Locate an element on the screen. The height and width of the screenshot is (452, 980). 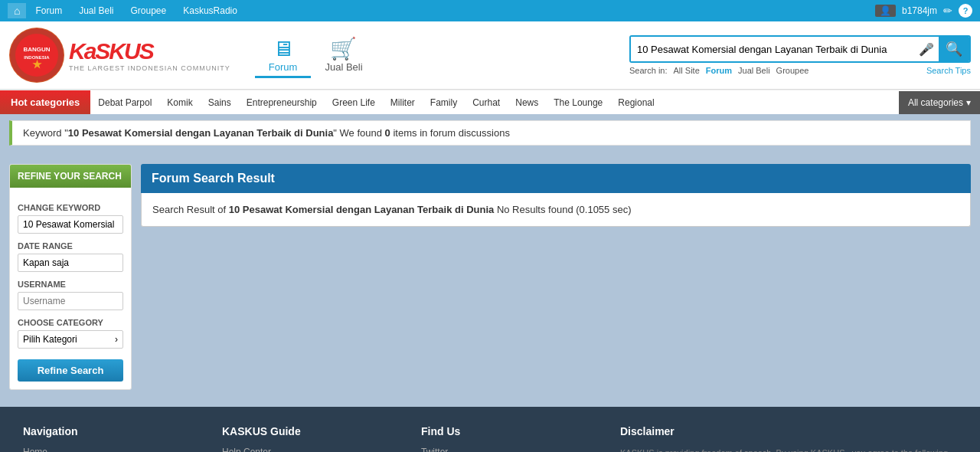
cat-debatparpol: Debat Parpol is located at coordinates (125, 103).